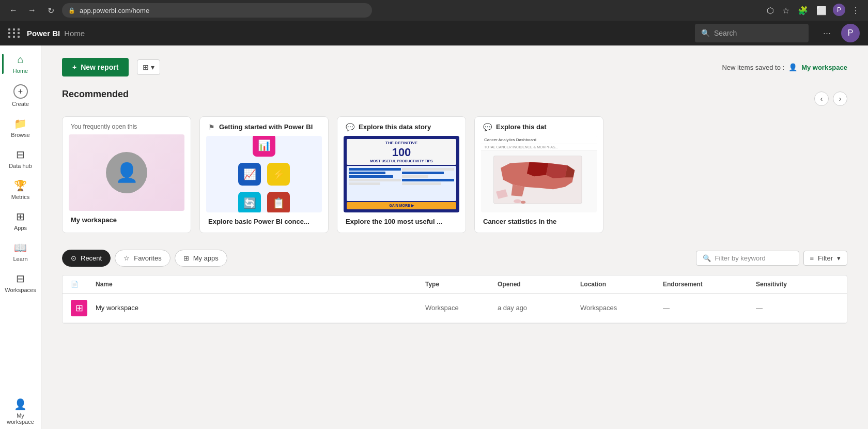 The width and height of the screenshot is (868, 429). I want to click on col-name: Name, so click(260, 284).